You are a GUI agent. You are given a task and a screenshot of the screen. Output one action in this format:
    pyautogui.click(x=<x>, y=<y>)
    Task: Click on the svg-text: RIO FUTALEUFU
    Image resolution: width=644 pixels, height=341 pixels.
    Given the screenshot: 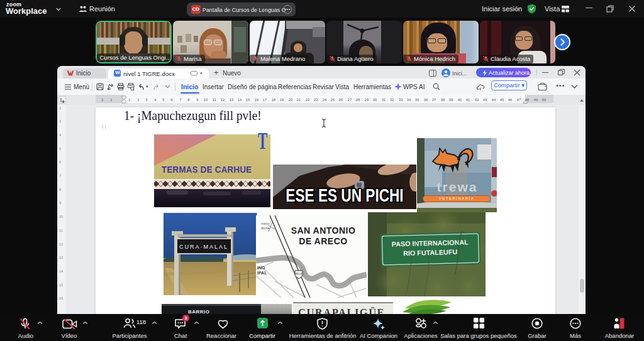 What is the action you would take?
    pyautogui.click(x=430, y=252)
    